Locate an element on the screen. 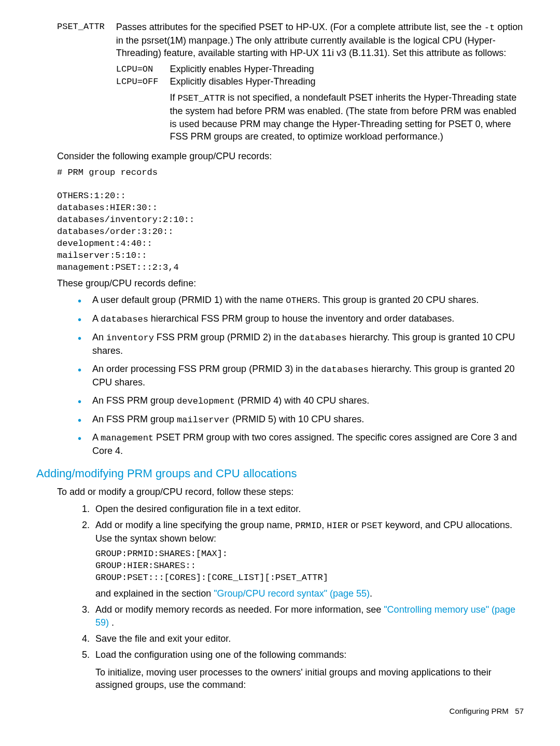 The image size is (560, 746). step-2a: Add or modify a line specifying the grou… is located at coordinates (195, 525).